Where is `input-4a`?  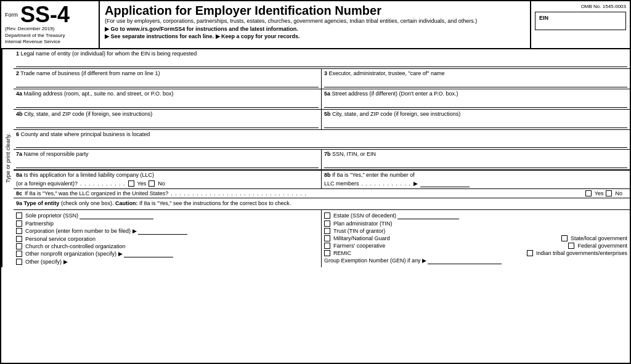
input-4a is located at coordinates (168, 103).